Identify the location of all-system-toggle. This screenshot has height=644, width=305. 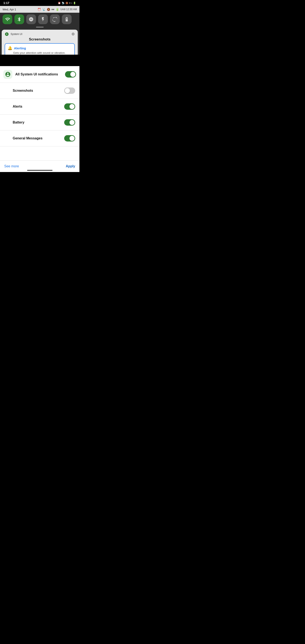
(70, 74).